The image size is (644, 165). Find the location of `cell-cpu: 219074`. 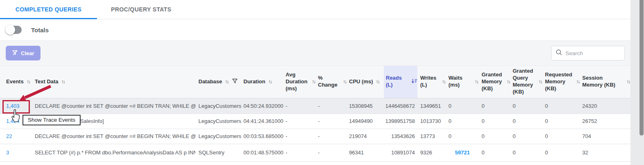

cell-cpu: 219074 is located at coordinates (365, 136).